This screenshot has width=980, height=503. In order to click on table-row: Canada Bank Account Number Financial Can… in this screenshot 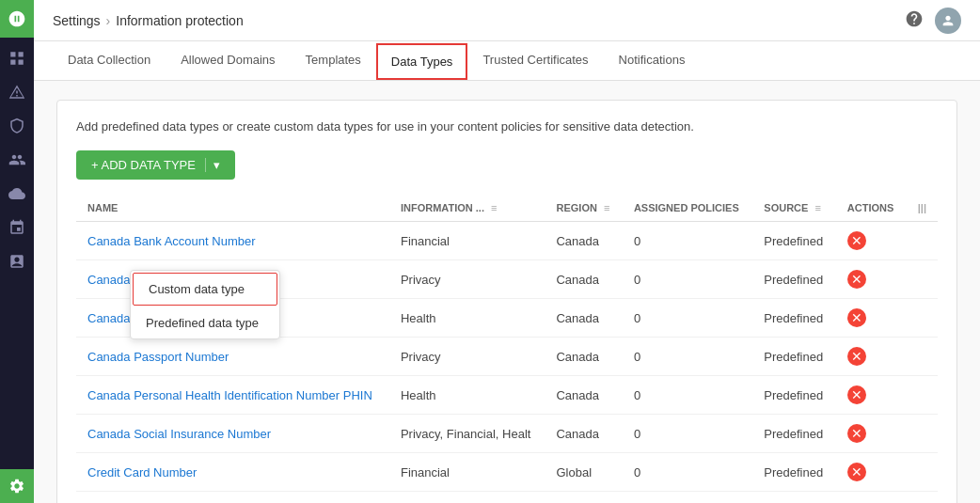, I will do `click(507, 241)`.